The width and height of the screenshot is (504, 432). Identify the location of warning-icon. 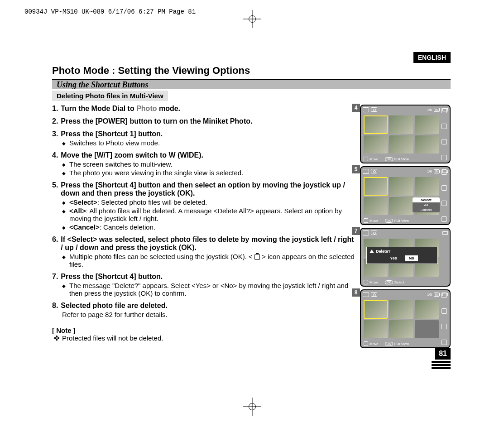
(372, 251).